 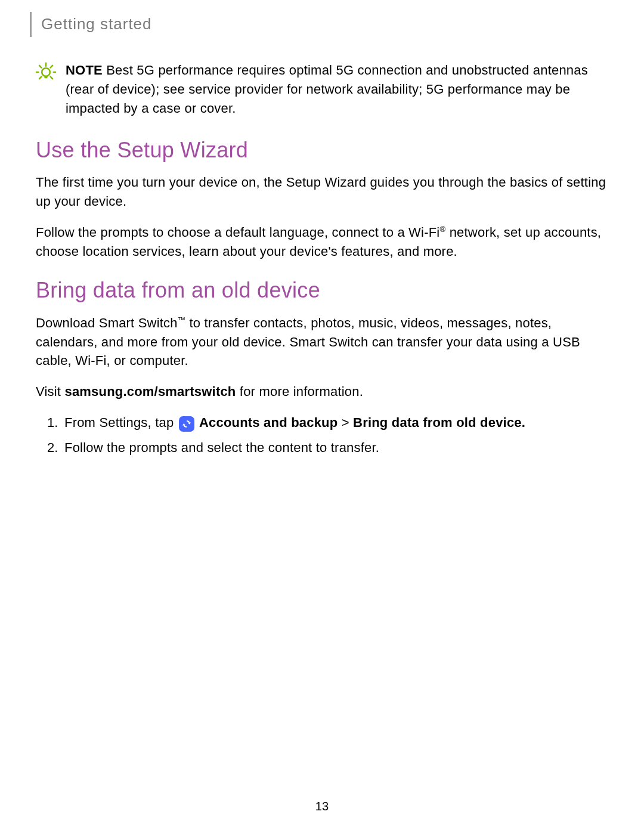 I want to click on text-fragment: Download Smart Switch, so click(x=107, y=323).